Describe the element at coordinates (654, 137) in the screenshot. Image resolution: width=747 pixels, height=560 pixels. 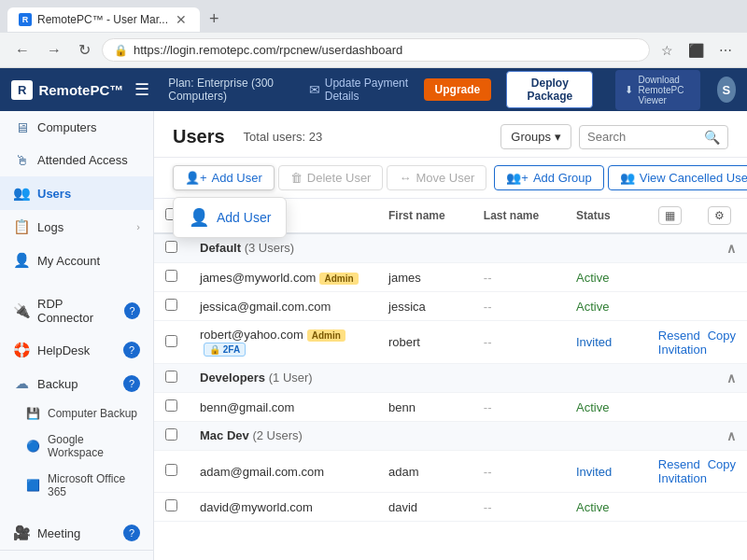
I see `search-box: 🔍` at that location.